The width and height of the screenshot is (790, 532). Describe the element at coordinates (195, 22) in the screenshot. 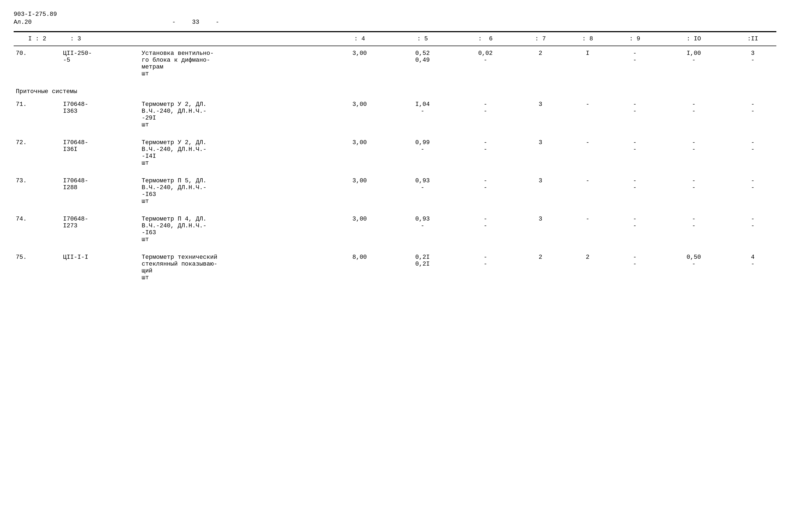

I see `header-center: - 33 -` at that location.